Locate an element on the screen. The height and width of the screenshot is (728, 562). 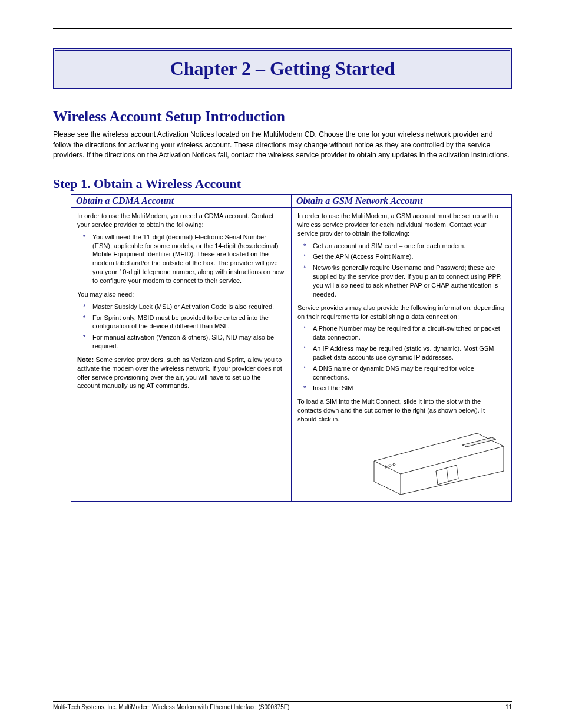
cdma-item-msl: Master Subsidy Lock (MSL) or Activation … is located at coordinates (181, 307).